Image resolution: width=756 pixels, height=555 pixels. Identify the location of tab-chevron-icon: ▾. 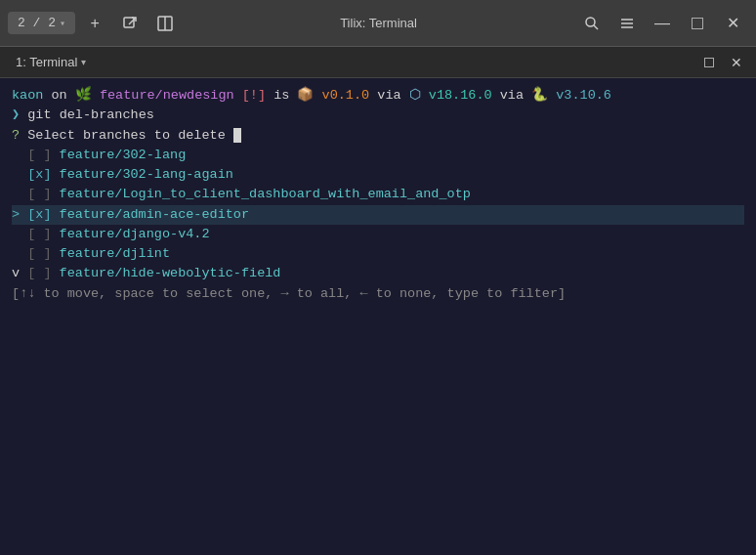
(84, 63).